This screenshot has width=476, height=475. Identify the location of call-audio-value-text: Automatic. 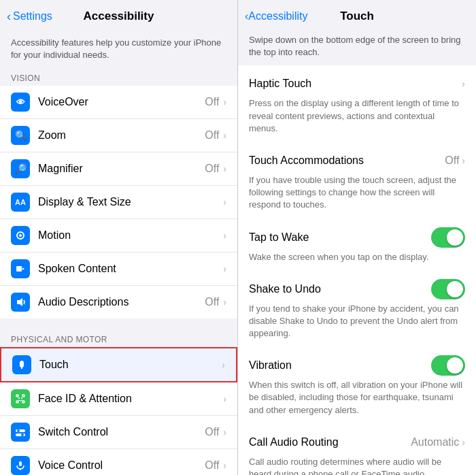
(435, 442).